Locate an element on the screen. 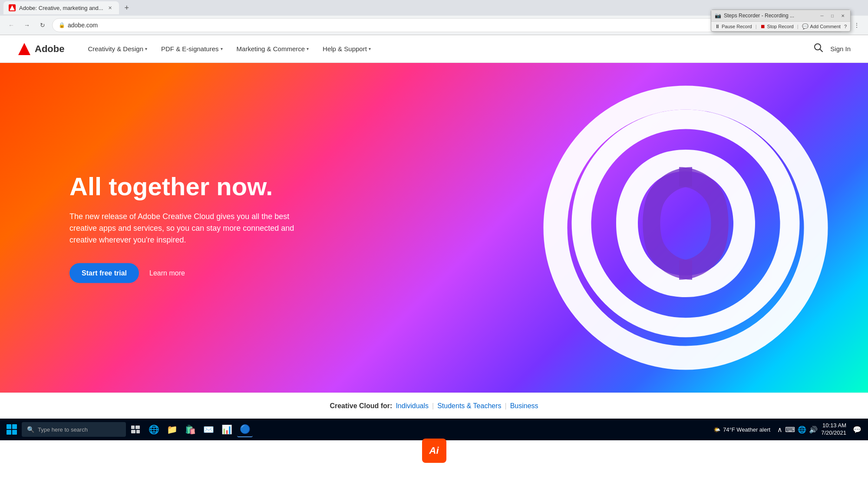 The width and height of the screenshot is (868, 488). search-icon is located at coordinates (818, 48).